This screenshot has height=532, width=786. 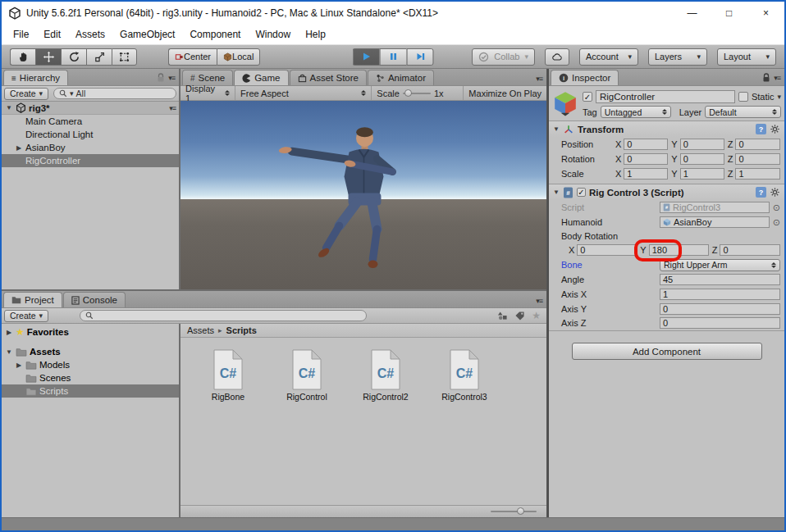 I want to click on static-dropdown-icon: ▾, so click(x=779, y=97).